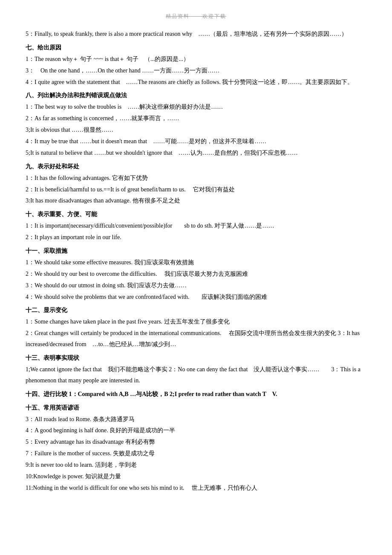 The height and width of the screenshot is (555, 392). Describe the element at coordinates (196, 107) in the screenshot. I see `section-s8-1: 1：The best way to solve the troubles is …` at that location.